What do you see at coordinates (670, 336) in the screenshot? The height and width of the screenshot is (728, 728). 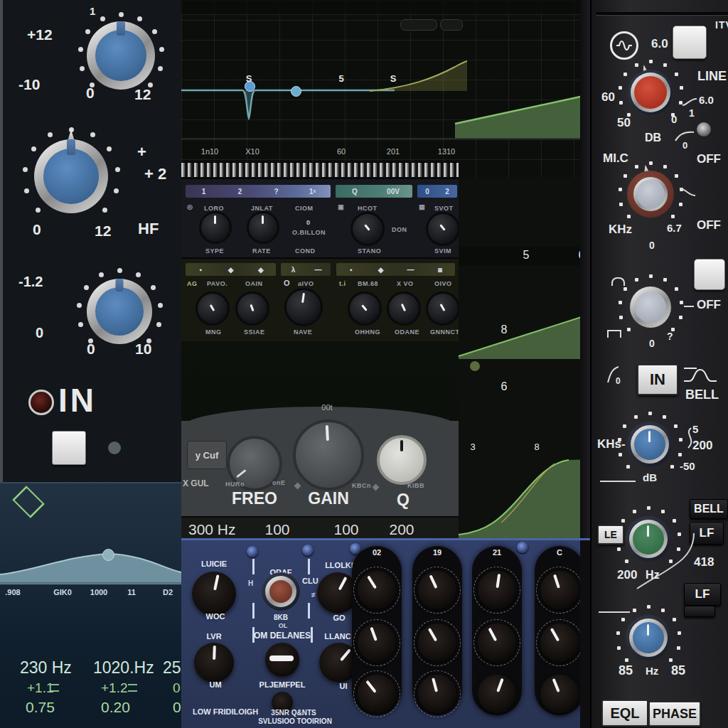 I see `scale-label: ?` at bounding box center [670, 336].